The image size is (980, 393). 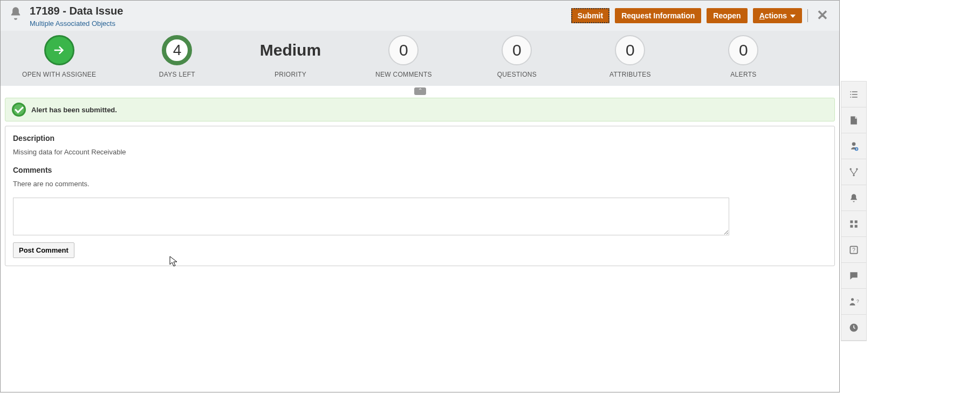 I want to click on request-information-button: Request Information, so click(x=658, y=16).